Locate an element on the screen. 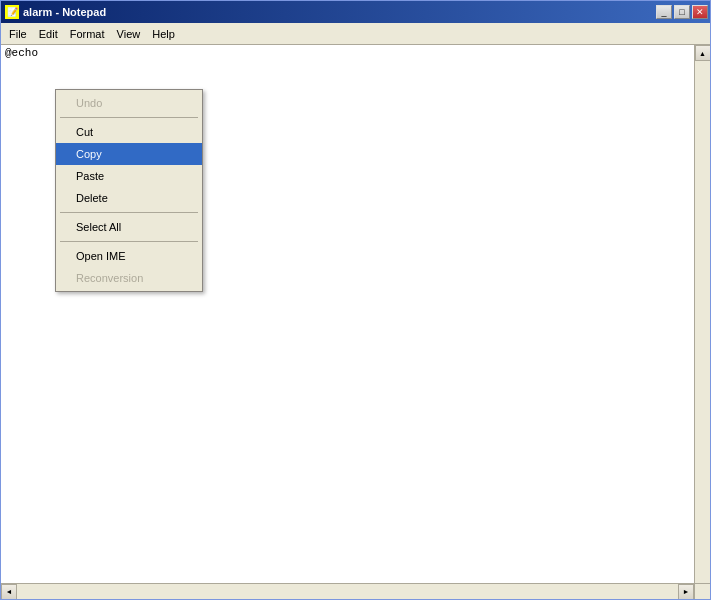 This screenshot has height=600, width=711. minimize-icon: _ is located at coordinates (664, 12).